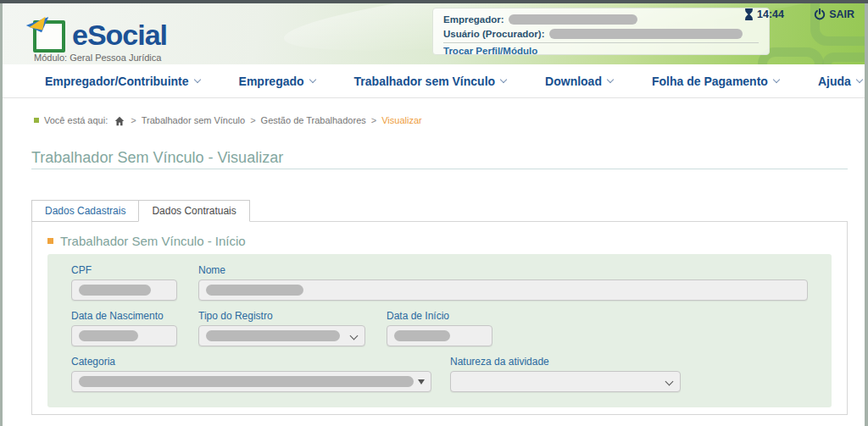 Image resolution: width=868 pixels, height=426 pixels. I want to click on data-nascimento-label: Data de Nascimento, so click(117, 316).